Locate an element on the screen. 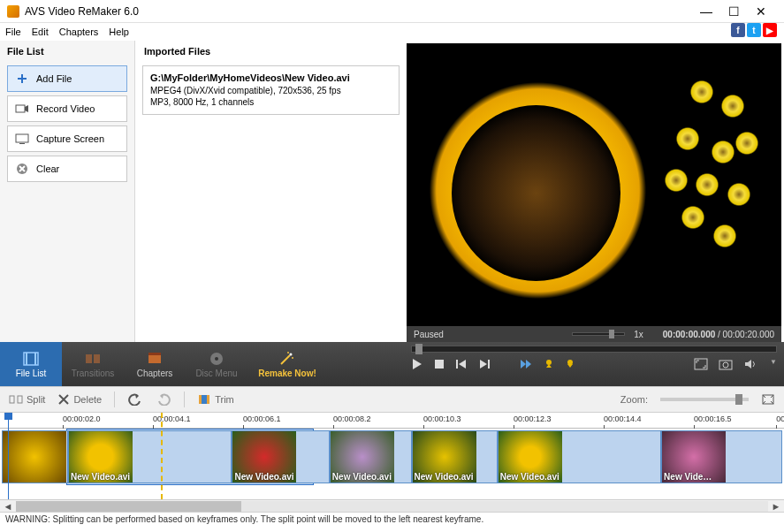 The width and height of the screenshot is (784, 532). delete-button: Delete is located at coordinates (80, 399).